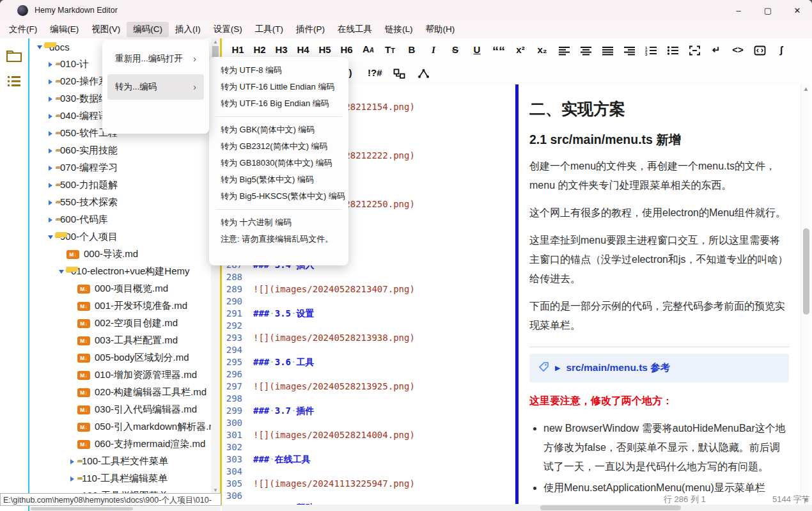 The image size is (812, 511). I want to click on code-block-icon, so click(760, 50).